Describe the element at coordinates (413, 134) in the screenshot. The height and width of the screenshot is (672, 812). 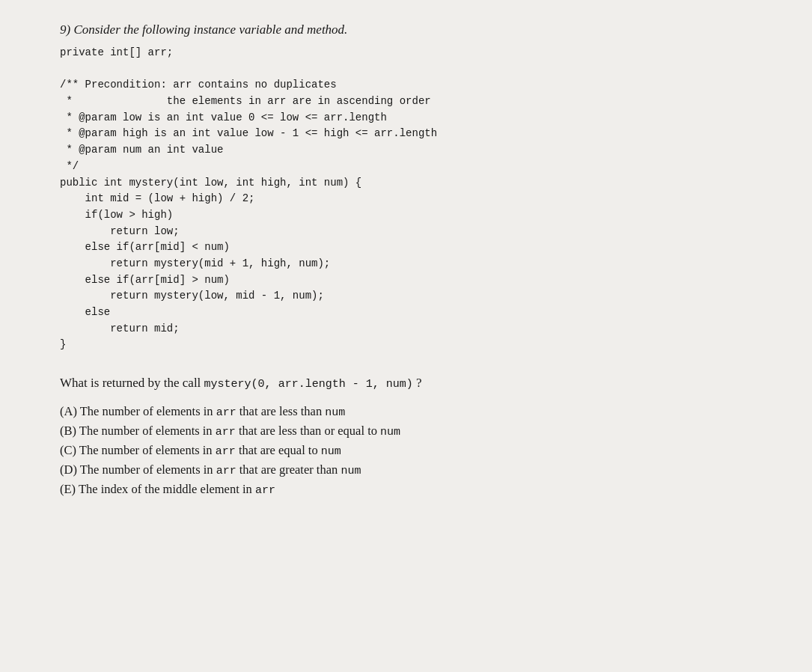
I see `code-line-6: * @param high is an int value low - 1 <=…` at that location.